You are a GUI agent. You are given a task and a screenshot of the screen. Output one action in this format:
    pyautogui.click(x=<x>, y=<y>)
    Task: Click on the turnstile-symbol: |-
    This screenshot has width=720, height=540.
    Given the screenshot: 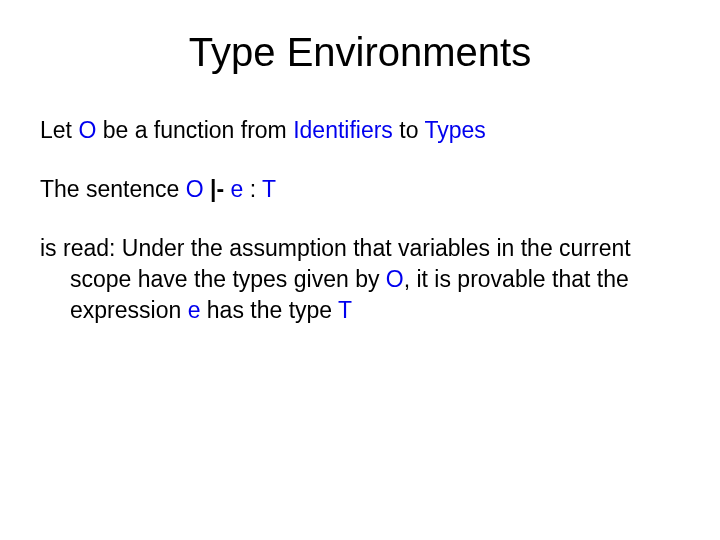 What is the action you would take?
    pyautogui.click(x=218, y=189)
    